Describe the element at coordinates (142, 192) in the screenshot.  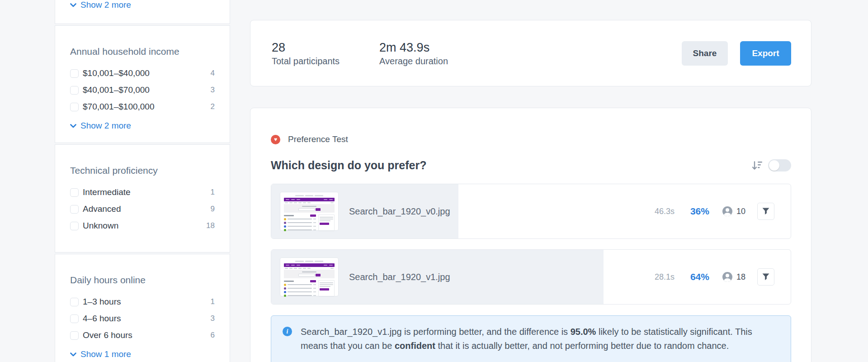
I see `filter-option: Intermediate 1` at that location.